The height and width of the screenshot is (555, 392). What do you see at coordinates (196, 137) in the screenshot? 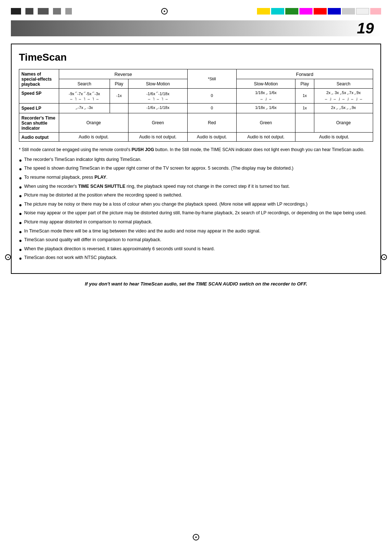
I see `audio-output-row: Audio output Audio is output. Audio is n…` at bounding box center [196, 137].